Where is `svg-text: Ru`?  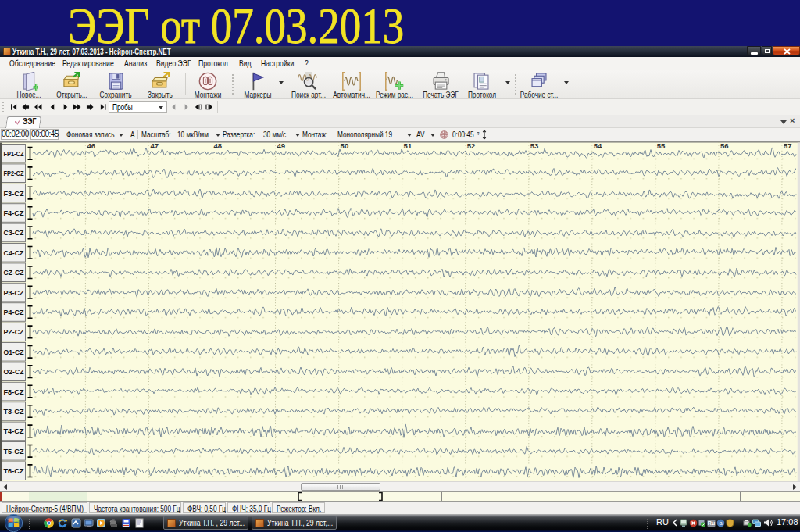 svg-text: Ru is located at coordinates (711, 523).